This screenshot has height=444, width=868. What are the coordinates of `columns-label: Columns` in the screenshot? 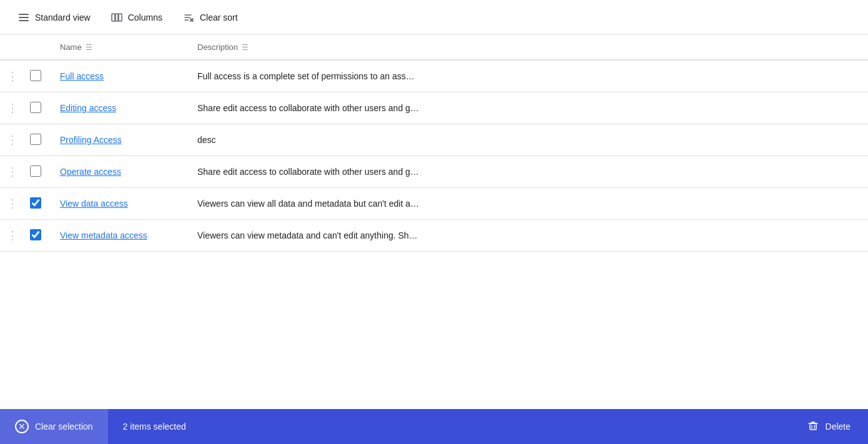 It's located at (145, 17).